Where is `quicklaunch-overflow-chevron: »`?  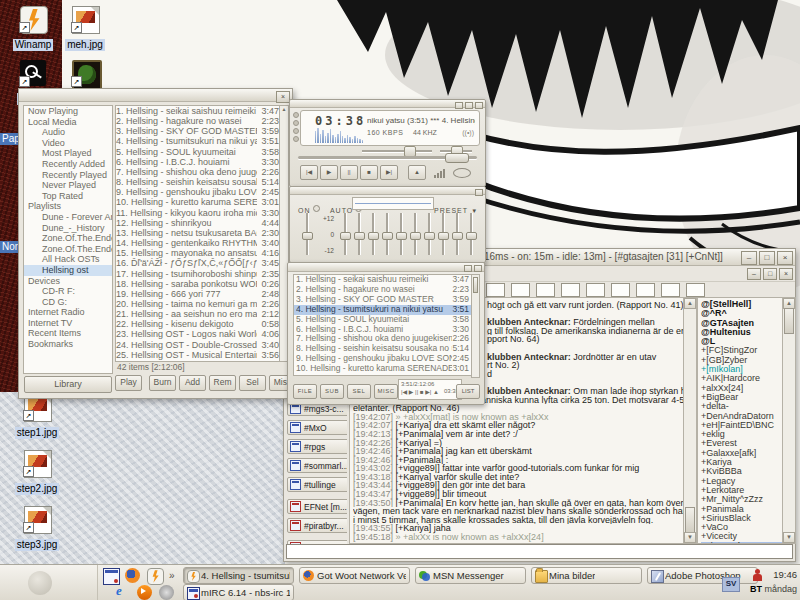 quicklaunch-overflow-chevron: » is located at coordinates (172, 576).